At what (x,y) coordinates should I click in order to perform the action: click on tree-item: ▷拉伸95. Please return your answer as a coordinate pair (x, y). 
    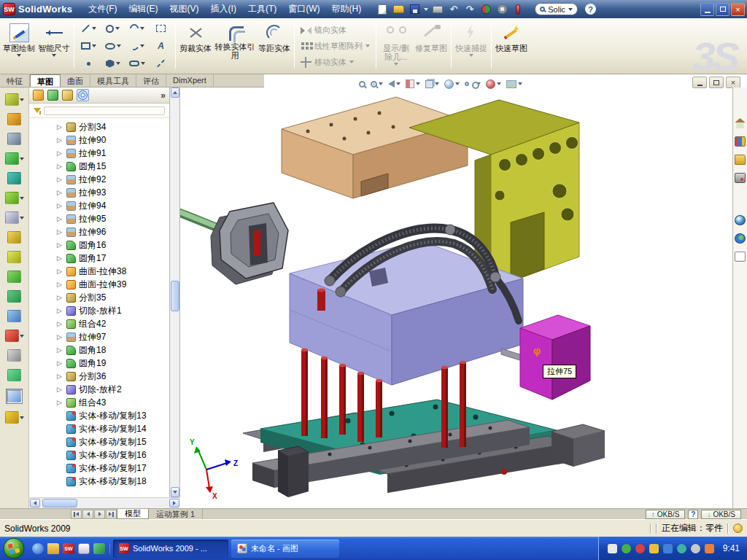
    Looking at the image, I should click on (99, 219).